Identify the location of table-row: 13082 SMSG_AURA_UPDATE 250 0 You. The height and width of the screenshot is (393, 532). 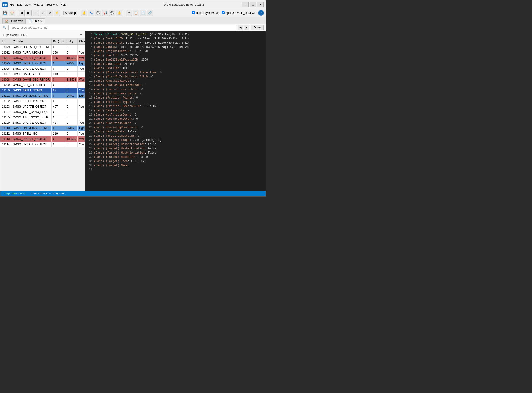
(42, 53).